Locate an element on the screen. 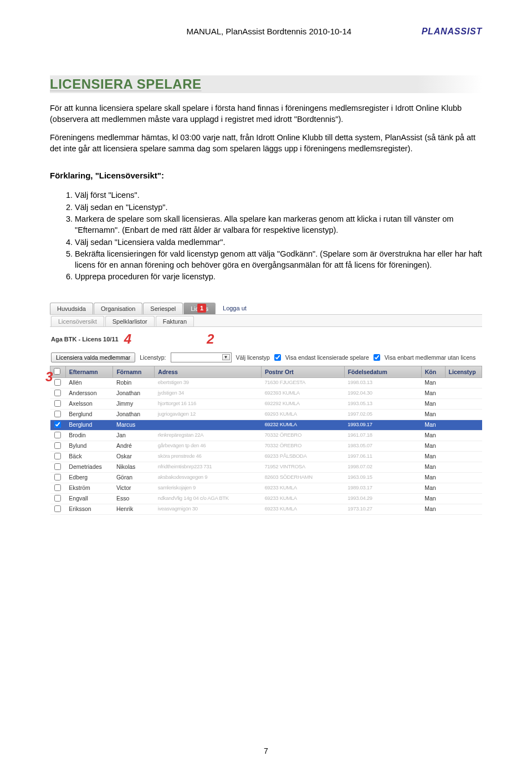 Image resolution: width=532 pixels, height=772 pixels. cell-fodelsedatum: 1998.07.02 is located at coordinates (382, 467).